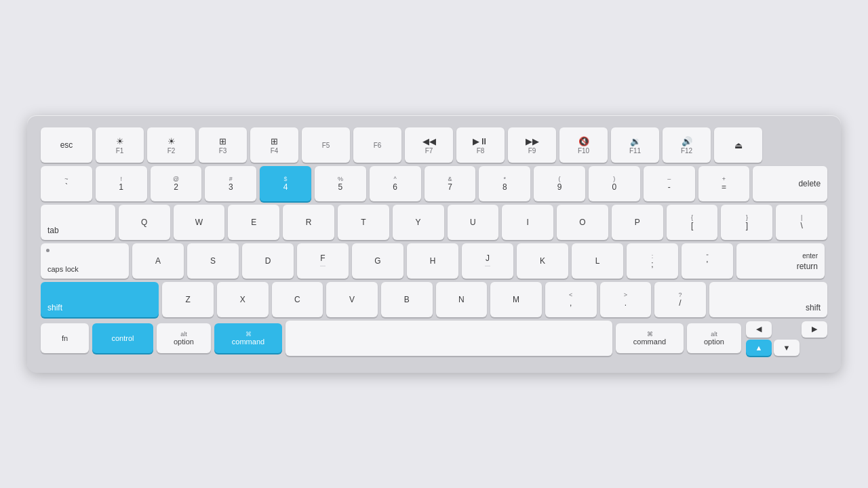 The image size is (868, 488). What do you see at coordinates (248, 338) in the screenshot?
I see `key-command-left: ⌘ command` at bounding box center [248, 338].